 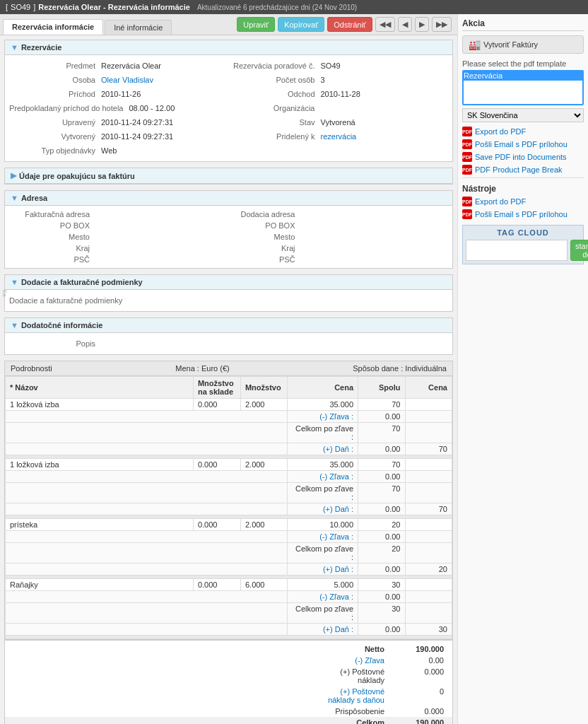 I want to click on dodatocne-title: Dodatočné informácie, so click(x=62, y=325).